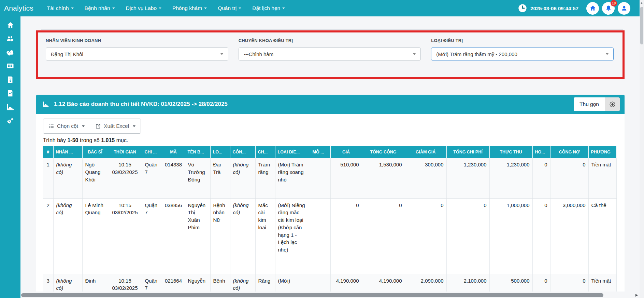  What do you see at coordinates (125, 152) in the screenshot?
I see `column-header: THỜI GIAN` at bounding box center [125, 152].